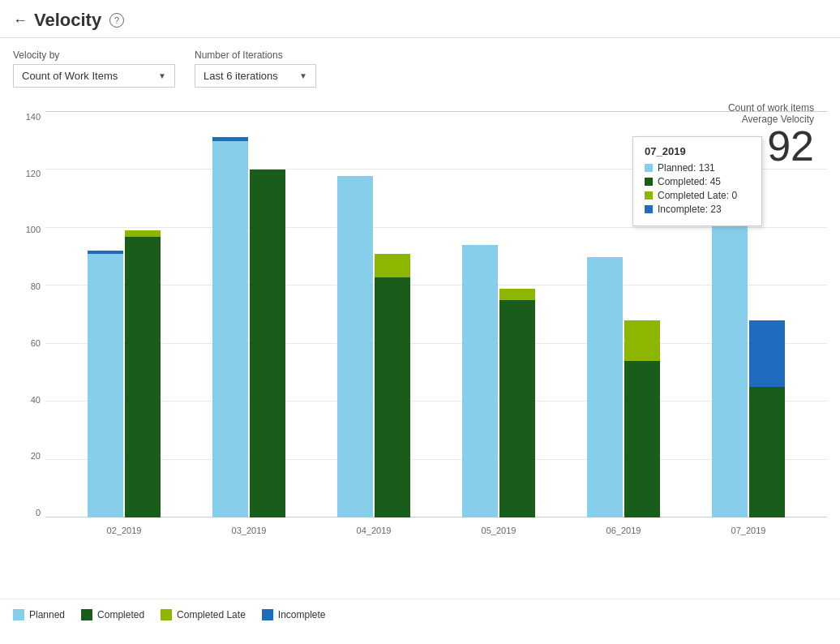 The width and height of the screenshot is (840, 644). Describe the element at coordinates (47, 615) in the screenshot. I see `legend-planned-label: Planned` at that location.